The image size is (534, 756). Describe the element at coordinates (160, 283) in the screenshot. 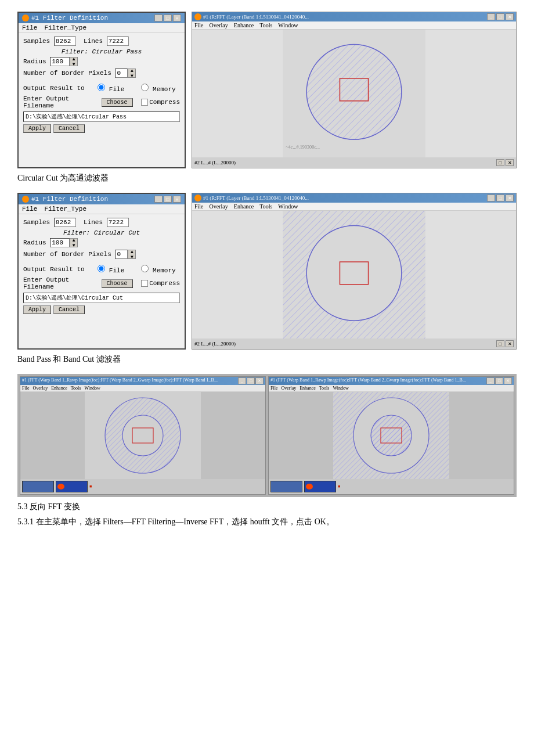

I see `compress-checkbox-2: Compress` at that location.